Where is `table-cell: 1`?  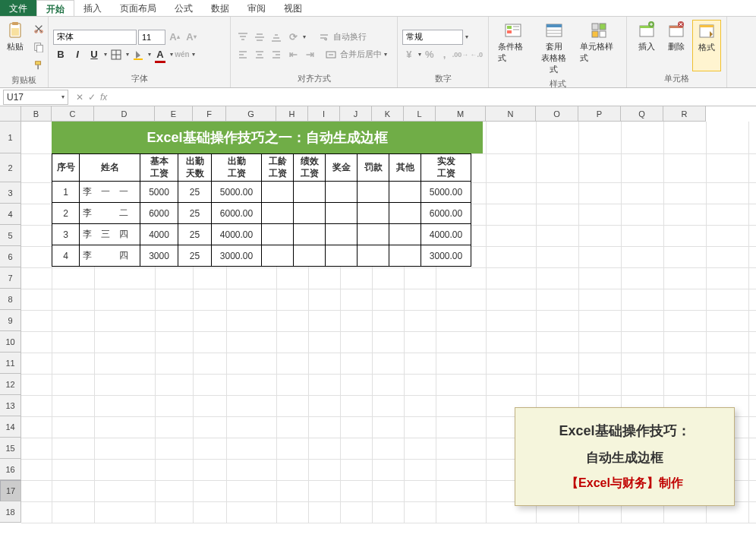 table-cell: 1 is located at coordinates (66, 192).